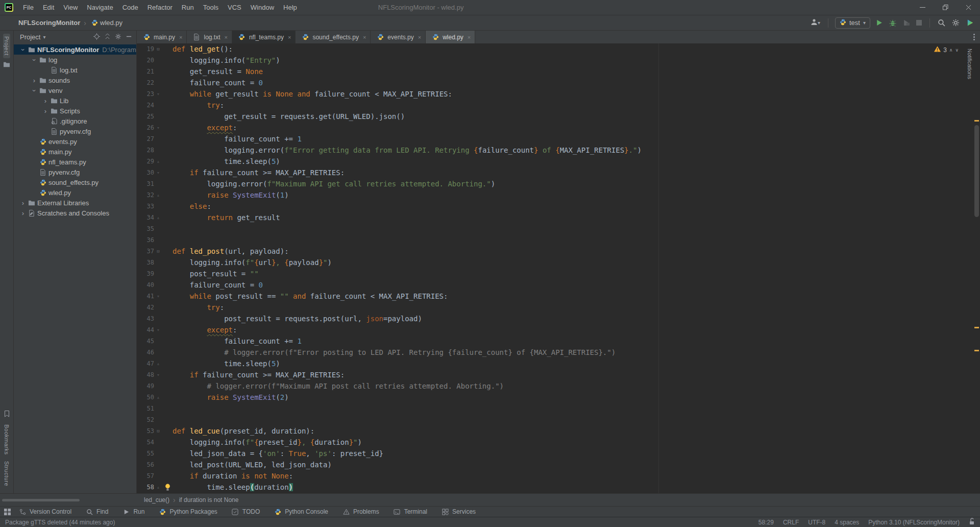 The height and width of the screenshot is (527, 980). I want to click on code-line: 20 logging.info("Entry"), so click(555, 60).